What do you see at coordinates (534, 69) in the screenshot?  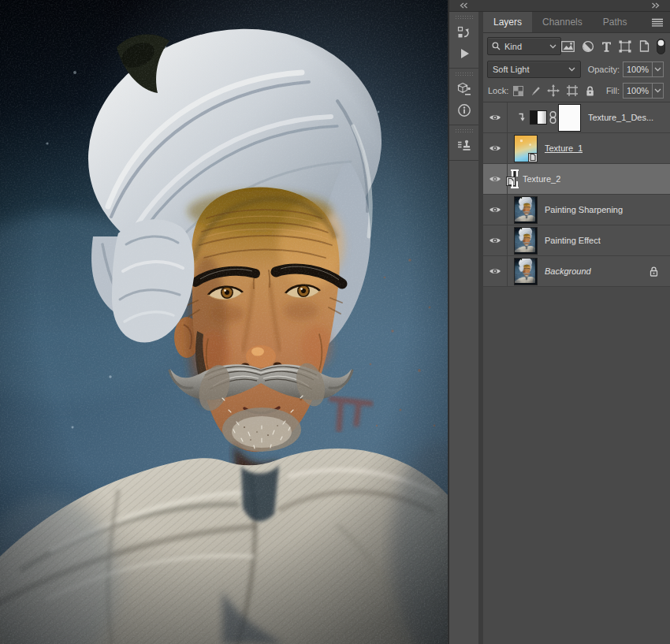 I see `blend-mode-select: Soft Light` at bounding box center [534, 69].